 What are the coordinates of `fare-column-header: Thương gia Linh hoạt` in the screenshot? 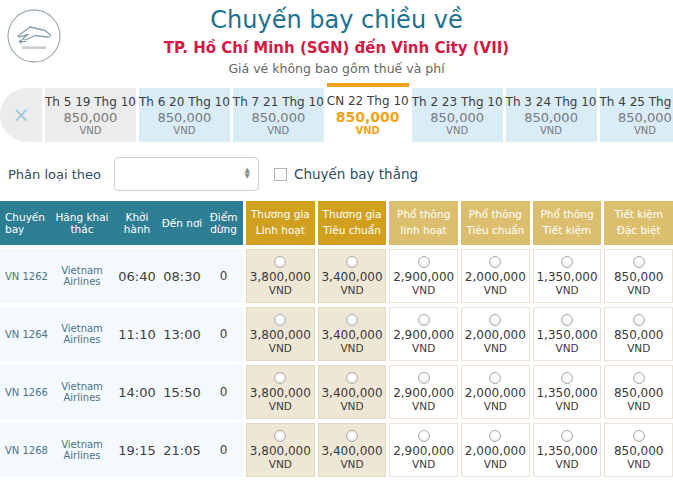 It's located at (280, 223).